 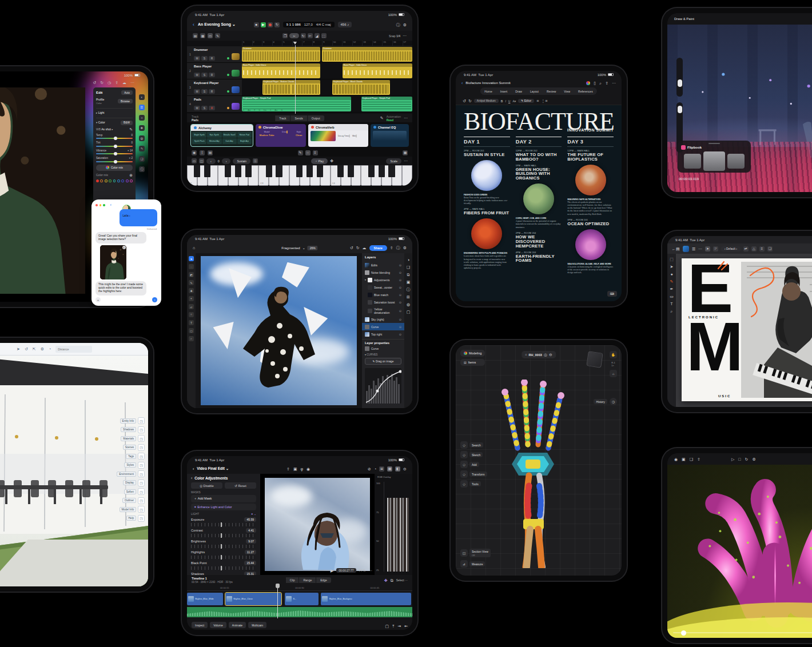 What do you see at coordinates (614, 83) in the screenshot?
I see `more-icon: ⋯` at bounding box center [614, 83].